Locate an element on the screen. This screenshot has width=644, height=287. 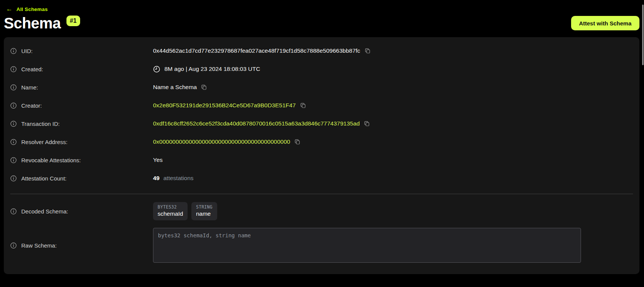
detail-label-cell: UID: is located at coordinates (82, 51).